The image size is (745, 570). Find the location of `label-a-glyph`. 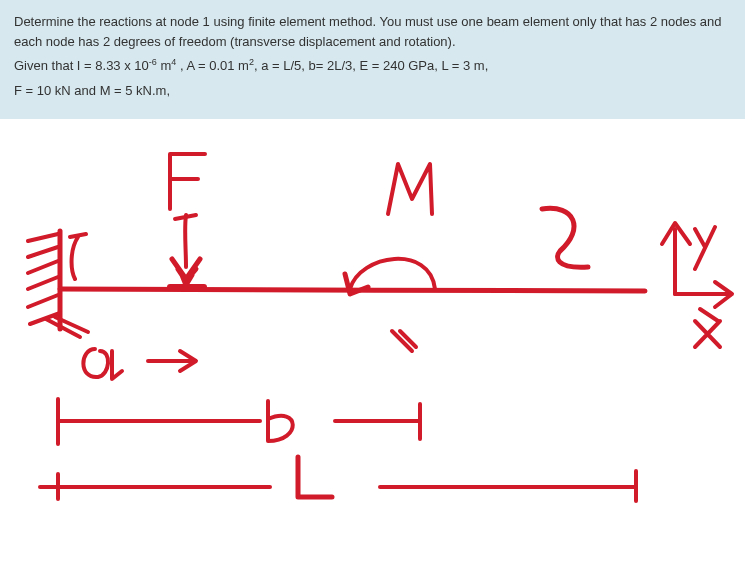

label-a-glyph is located at coordinates (102, 364).